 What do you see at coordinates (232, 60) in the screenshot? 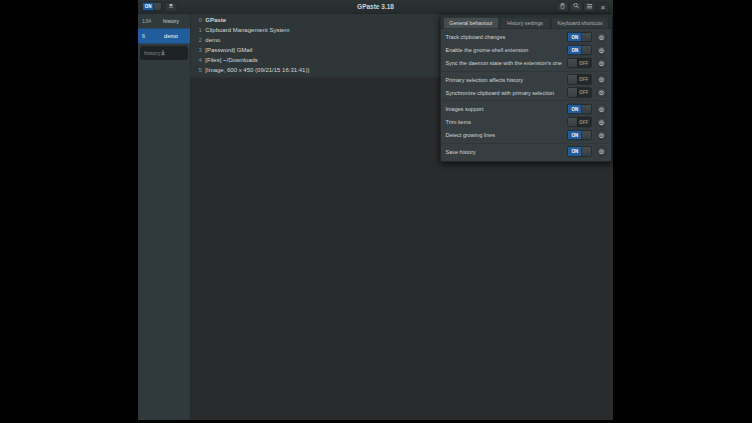
I see `item-text: [Files] ~/Downloads` at bounding box center [232, 60].